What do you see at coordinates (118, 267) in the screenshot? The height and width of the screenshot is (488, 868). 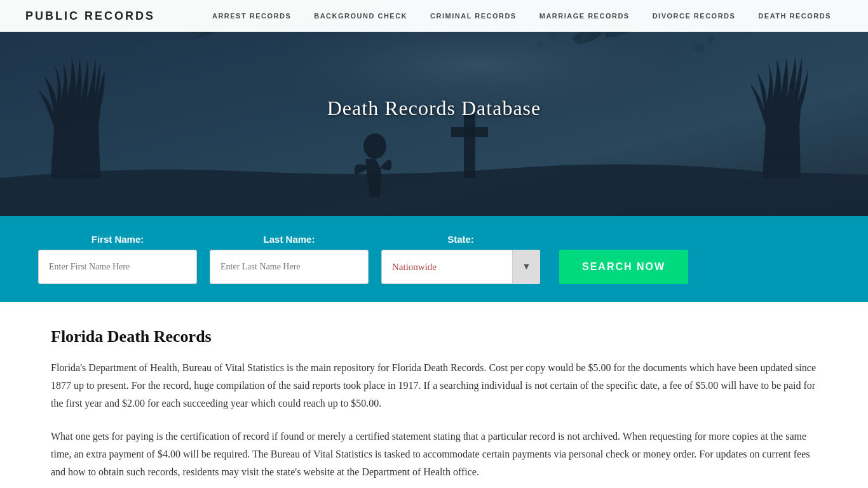 I see `first-name-input` at bounding box center [118, 267].